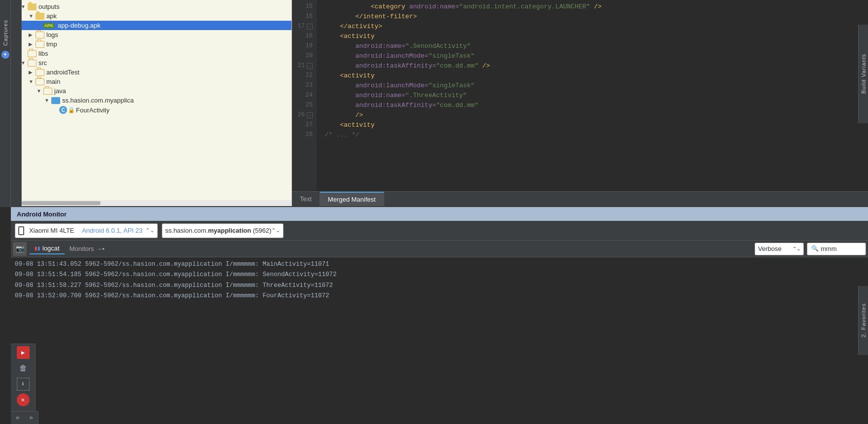  What do you see at coordinates (439, 275) in the screenshot?
I see `log-line-2: 09-08 13:51:54.185 5962-5962/ss.hasion.c…` at bounding box center [439, 275].